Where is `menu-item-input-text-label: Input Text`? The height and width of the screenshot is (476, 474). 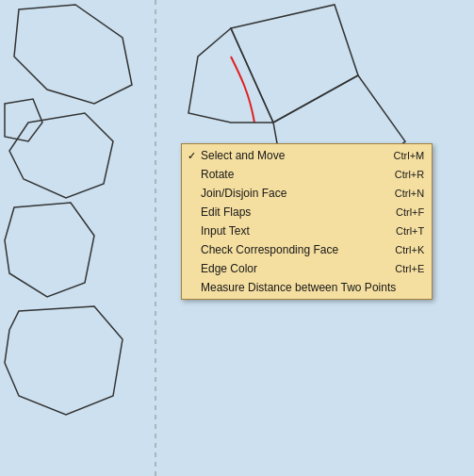 menu-item-input-text-label: Input Text is located at coordinates (285, 231).